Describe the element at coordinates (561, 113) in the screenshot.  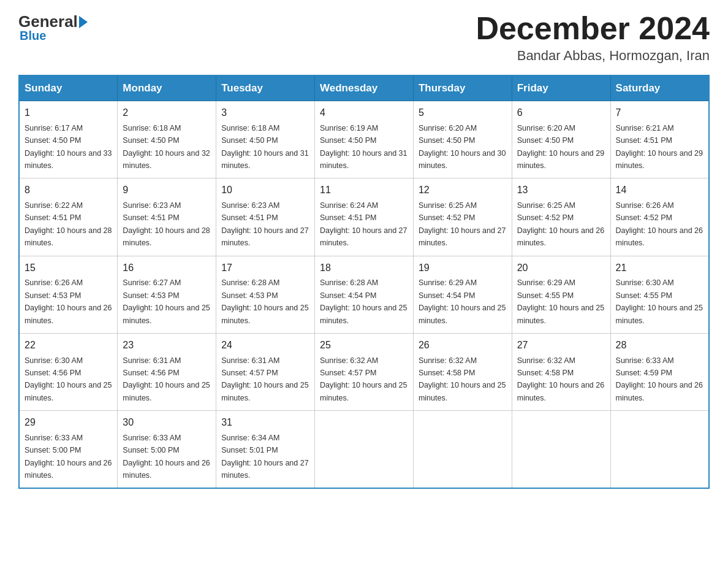
I see `day-number: 6` at that location.